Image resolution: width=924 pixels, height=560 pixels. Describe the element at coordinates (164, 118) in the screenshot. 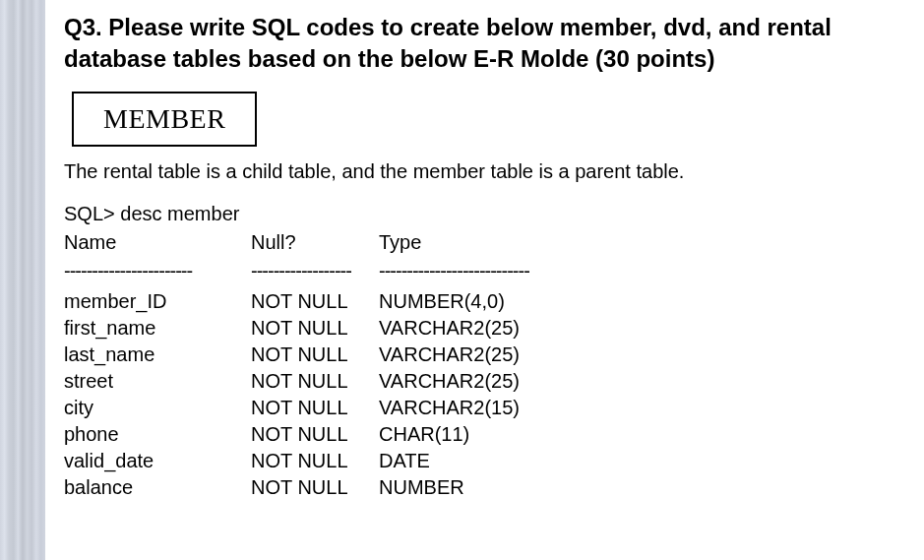

I see `entity-label: MEMBER` at that location.